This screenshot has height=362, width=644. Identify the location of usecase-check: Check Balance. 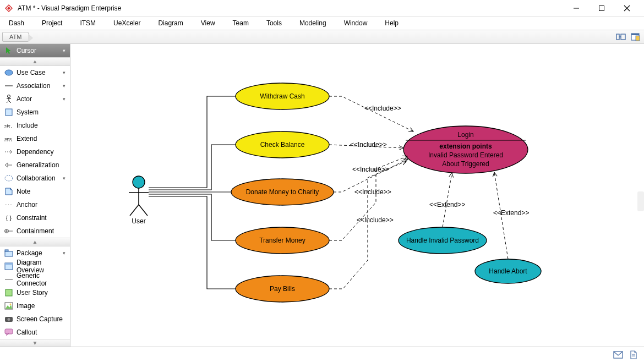
(282, 145).